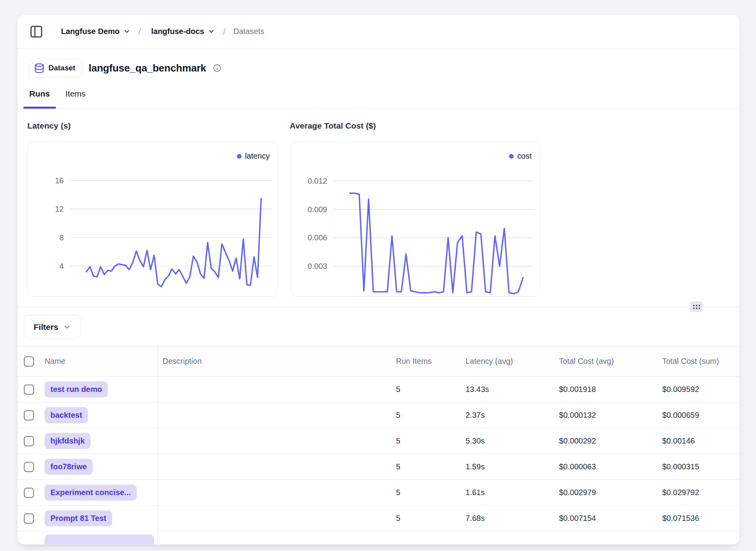 This screenshot has width=756, height=551. Describe the element at coordinates (701, 492) in the screenshot. I see `total-cost-sum-cell: $0.029792` at that location.